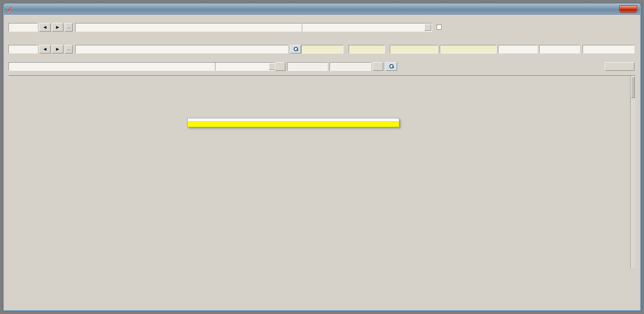 The height and width of the screenshot is (314, 644). What do you see at coordinates (322, 75) in the screenshot?
I see `kardex-table` at bounding box center [322, 75].